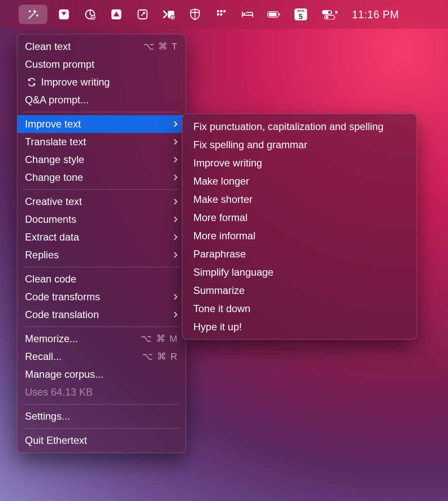 This screenshot has height=501, width=448. Describe the element at coordinates (300, 218) in the screenshot. I see `submenu-item-more-formal: More formal` at that location.